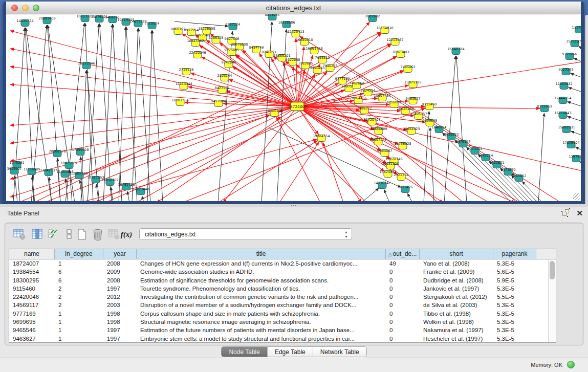 This screenshot has height=372, width=588. I want to click on close-panel-icon: ✕, so click(579, 213).